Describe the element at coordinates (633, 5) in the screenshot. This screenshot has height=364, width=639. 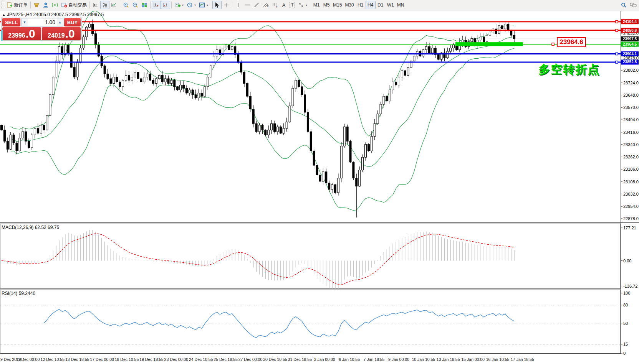
I see `chat-button` at that location.